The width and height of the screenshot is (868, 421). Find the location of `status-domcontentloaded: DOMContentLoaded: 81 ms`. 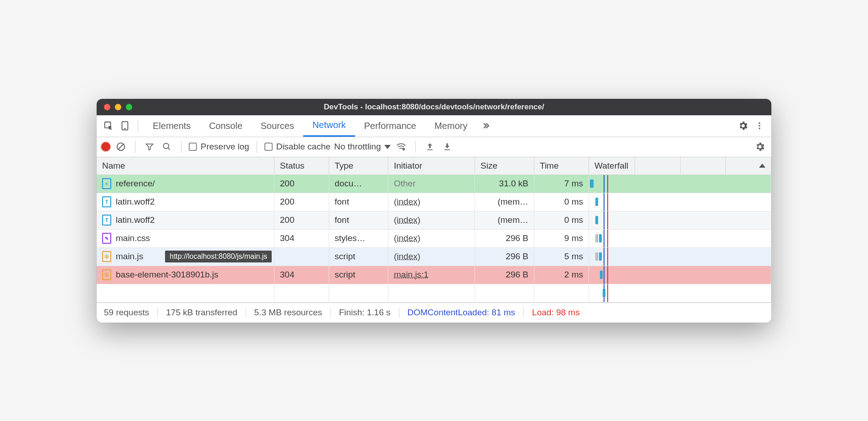

status-domcontentloaded: DOMContentLoaded: 81 ms is located at coordinates (462, 313).